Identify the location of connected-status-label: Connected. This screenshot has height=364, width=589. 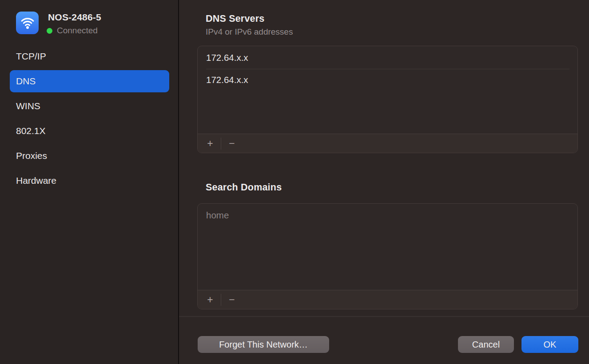
(77, 31).